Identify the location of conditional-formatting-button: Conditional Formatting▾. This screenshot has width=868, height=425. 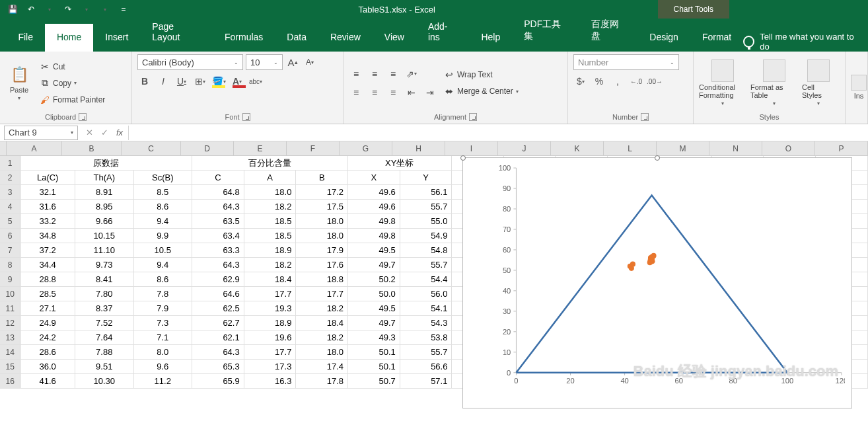
(723, 83).